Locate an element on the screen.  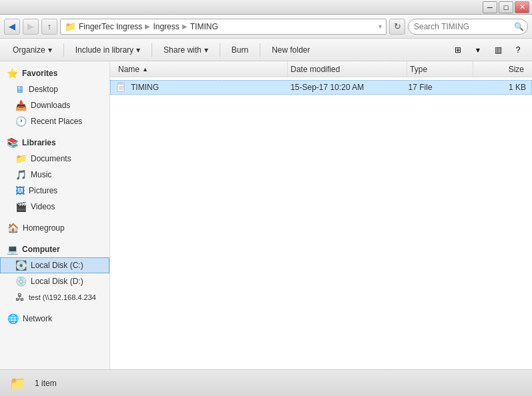
recent-label: Recent Places is located at coordinates (56, 121).